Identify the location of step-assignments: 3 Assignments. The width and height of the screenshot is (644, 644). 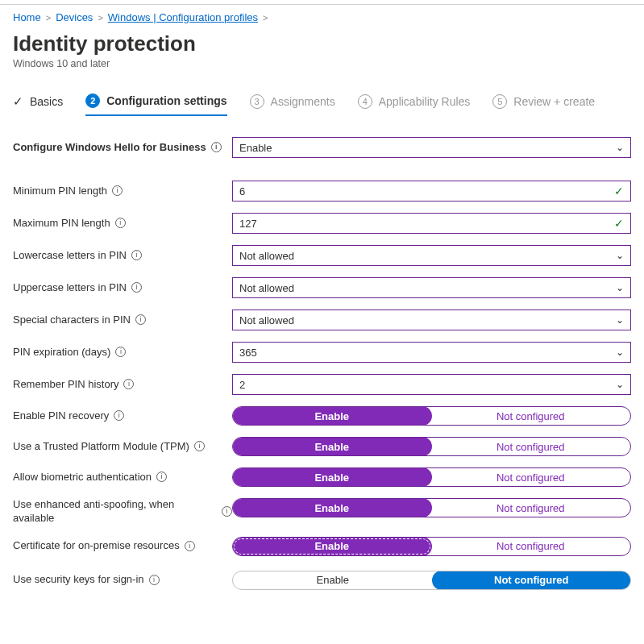
(293, 105).